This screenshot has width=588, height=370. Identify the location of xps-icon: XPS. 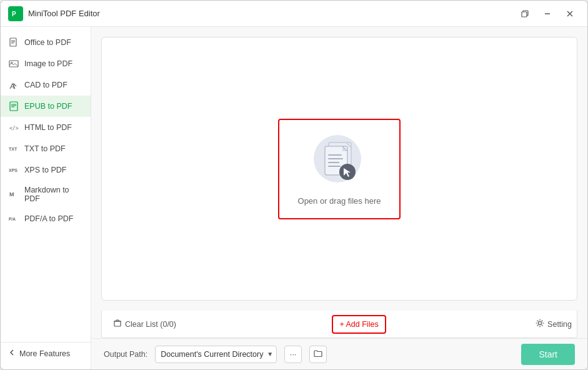
(14, 170).